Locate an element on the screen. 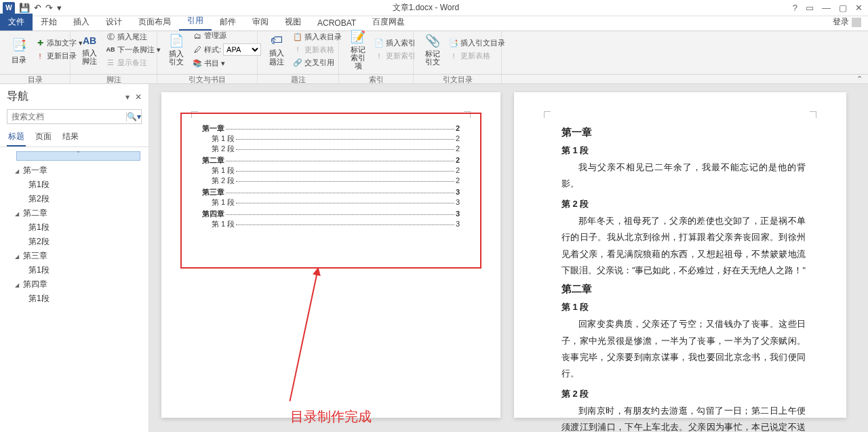 The height and width of the screenshot is (432, 868). toc-button: 📑 目录 is located at coordinates (19, 50).